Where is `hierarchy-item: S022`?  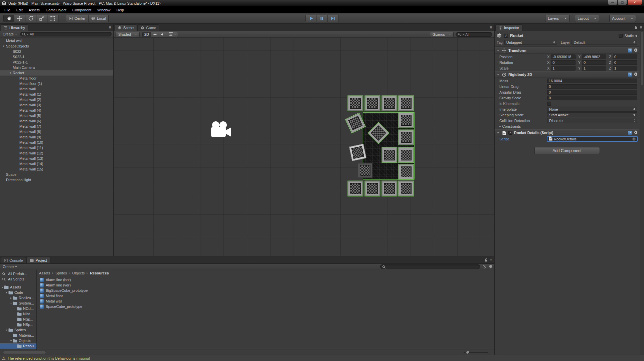
hierarchy-item: S022 is located at coordinates (57, 51).